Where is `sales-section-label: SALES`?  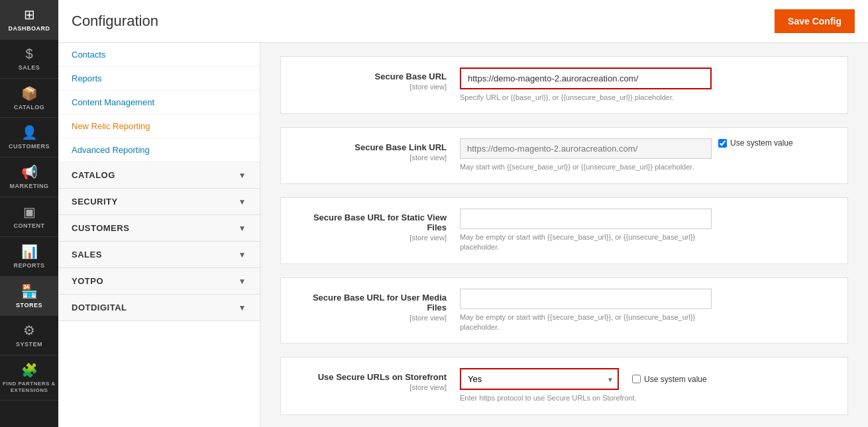
sales-section-label: SALES is located at coordinates (87, 254).